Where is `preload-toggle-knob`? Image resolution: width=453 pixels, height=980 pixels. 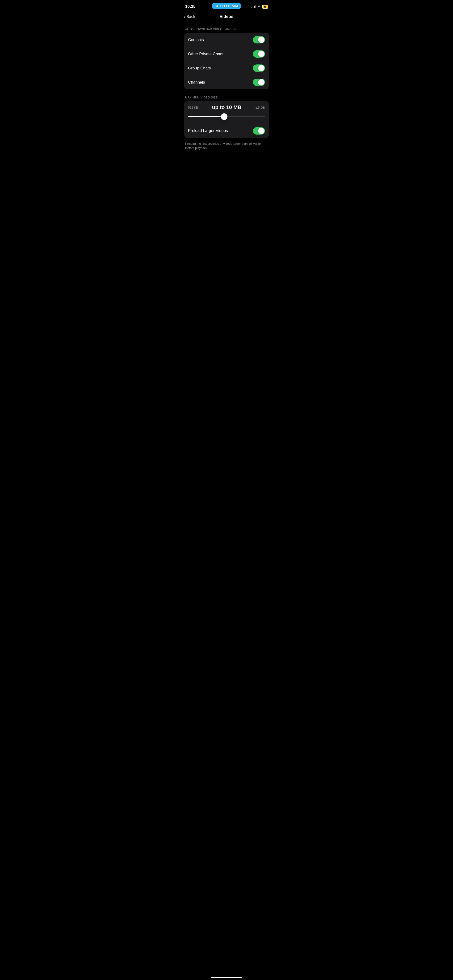 preload-toggle-knob is located at coordinates (261, 131).